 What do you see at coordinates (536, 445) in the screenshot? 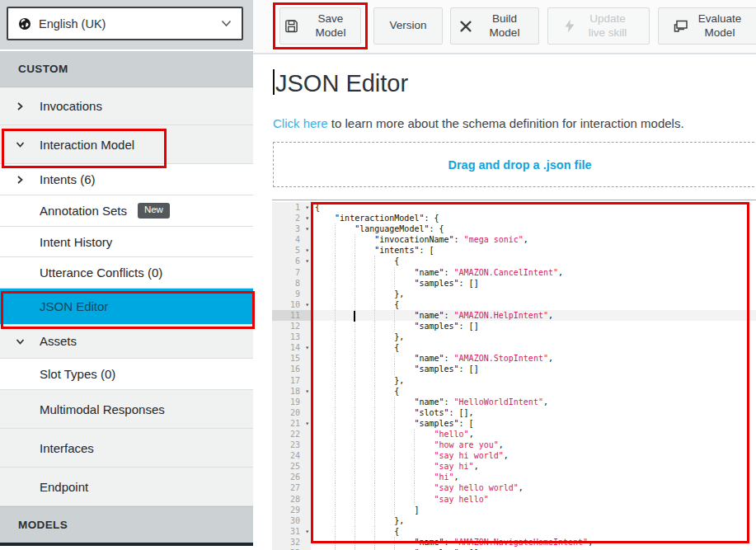
I see `code-line: "how are you",` at bounding box center [536, 445].